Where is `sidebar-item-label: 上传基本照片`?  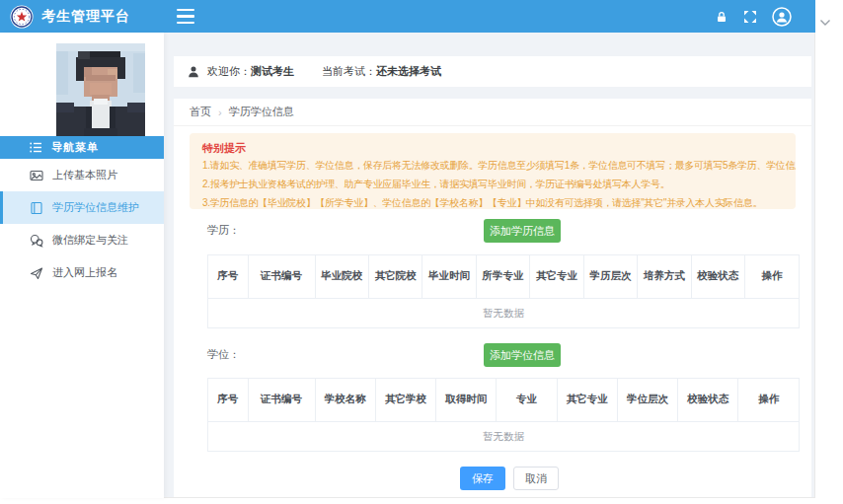
sidebar-item-label: 上传基本照片 is located at coordinates (85, 176).